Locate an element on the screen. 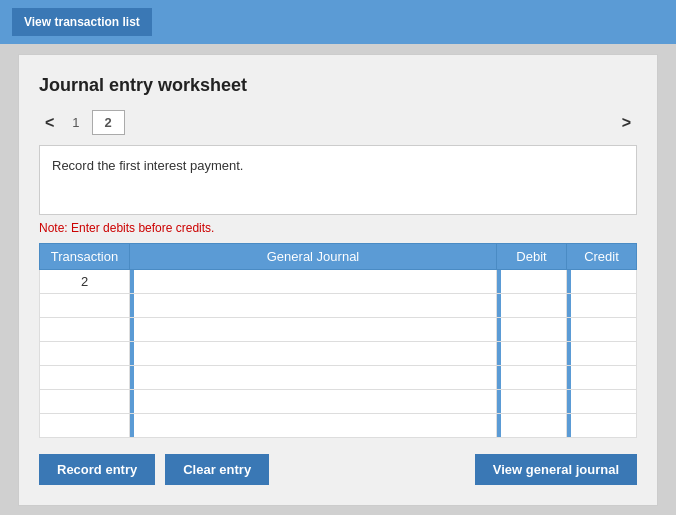 Image resolution: width=676 pixels, height=515 pixels. next-page-arrow: > is located at coordinates (626, 123).